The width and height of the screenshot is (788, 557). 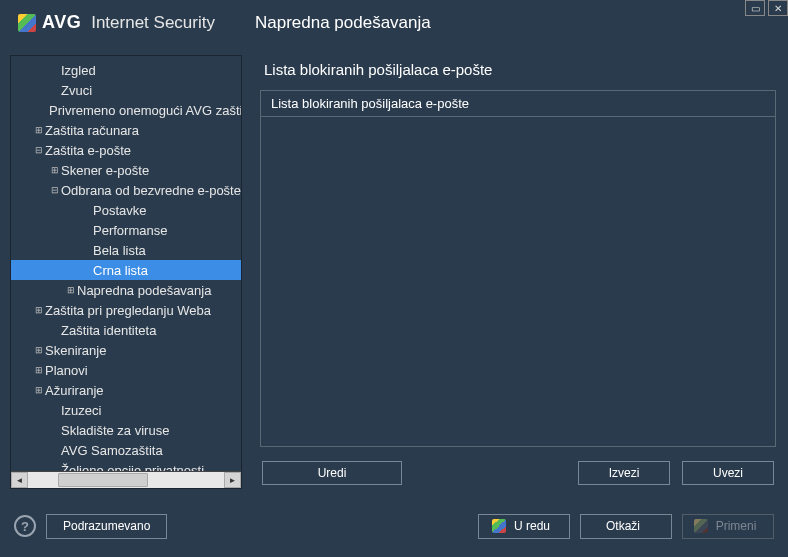 What do you see at coordinates (115, 430) in the screenshot?
I see `tree-item-label: Skladište za viruse` at bounding box center [115, 430].